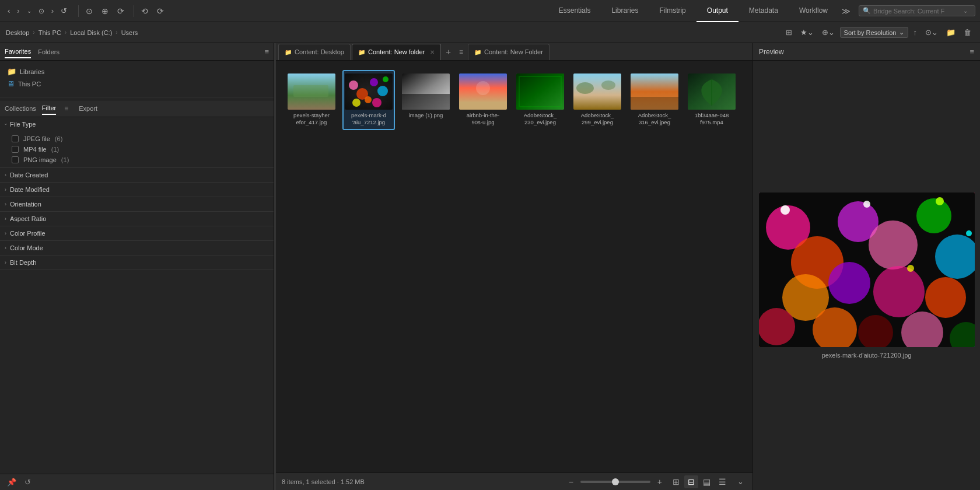 The width and height of the screenshot is (980, 490). Describe the element at coordinates (136, 204) in the screenshot. I see `filter-section-orientation: › Orientation` at that location.